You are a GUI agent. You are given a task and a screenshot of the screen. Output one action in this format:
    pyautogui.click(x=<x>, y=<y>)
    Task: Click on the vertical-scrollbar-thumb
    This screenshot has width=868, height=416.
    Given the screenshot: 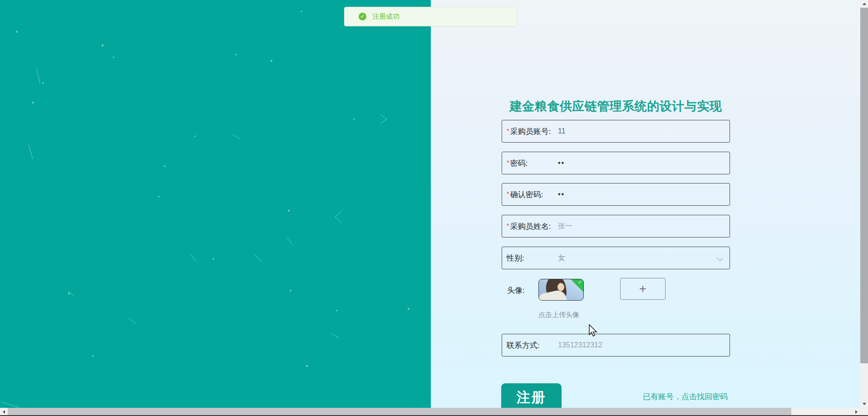 What is the action you would take?
    pyautogui.click(x=864, y=185)
    